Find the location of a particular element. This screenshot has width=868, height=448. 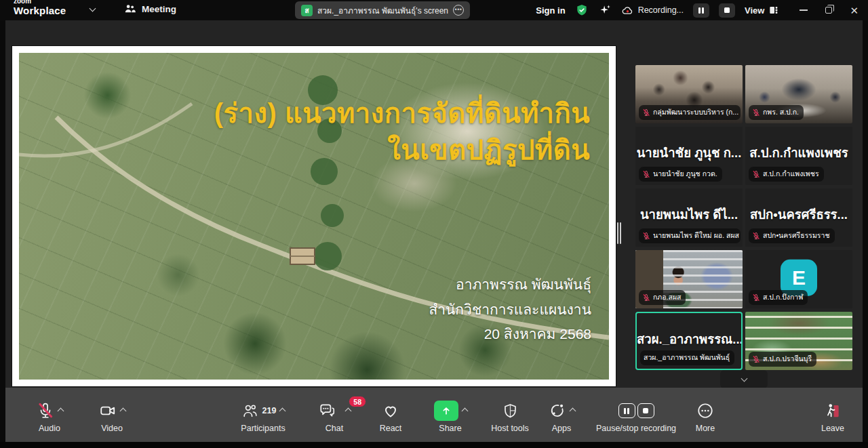

participant-label: ส.ป.ก.ปราจีนบุรี is located at coordinates (783, 359).